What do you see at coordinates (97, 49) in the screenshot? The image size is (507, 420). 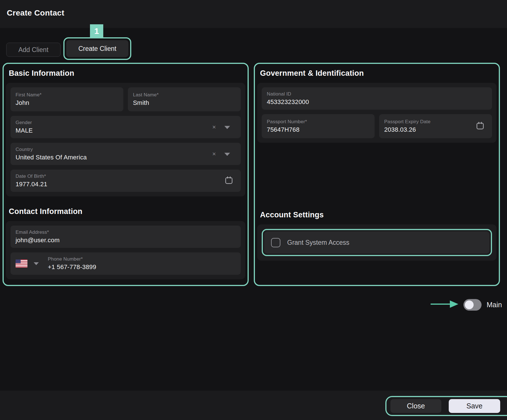 I see `create-client-highlight: Create Client` at bounding box center [97, 49].